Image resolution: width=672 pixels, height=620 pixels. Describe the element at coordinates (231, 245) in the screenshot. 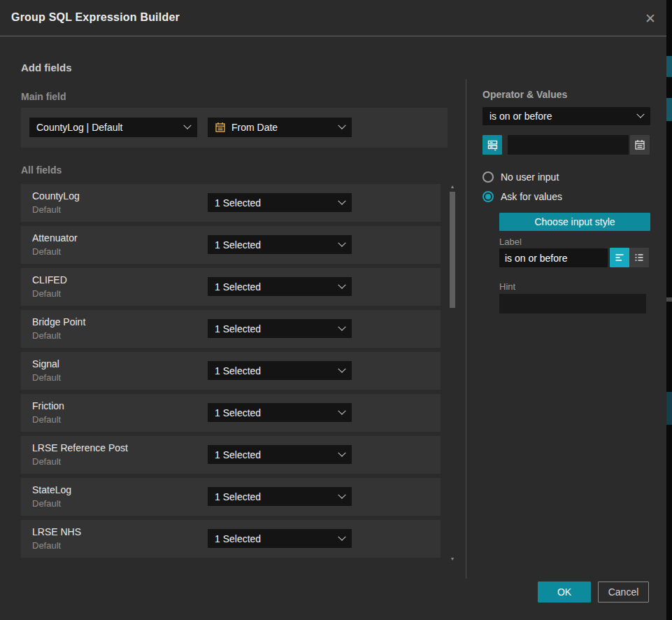

I see `field-row: Attenuator Default 1 Selected` at that location.